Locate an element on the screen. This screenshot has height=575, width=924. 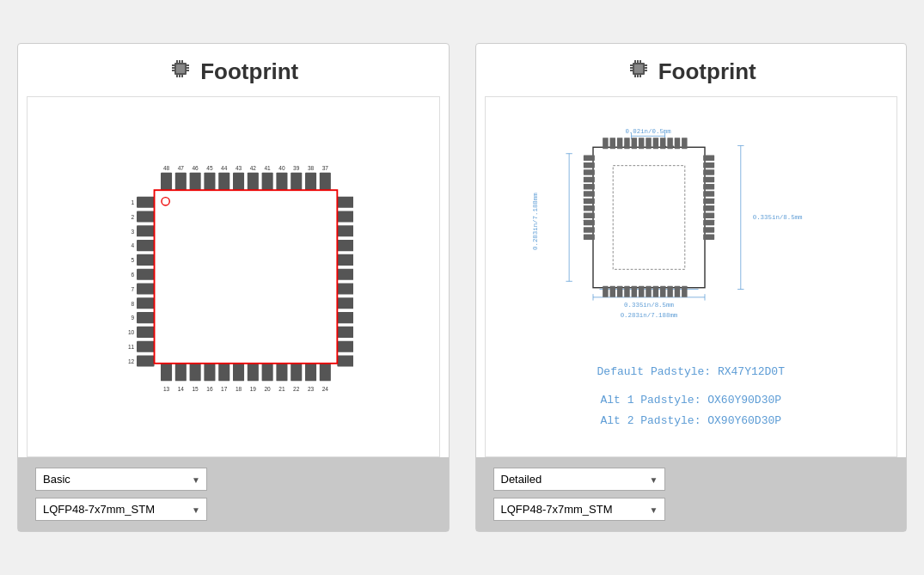
default-padstyle-label: Default Padstyle: RX47Y12D0T is located at coordinates (691, 371).